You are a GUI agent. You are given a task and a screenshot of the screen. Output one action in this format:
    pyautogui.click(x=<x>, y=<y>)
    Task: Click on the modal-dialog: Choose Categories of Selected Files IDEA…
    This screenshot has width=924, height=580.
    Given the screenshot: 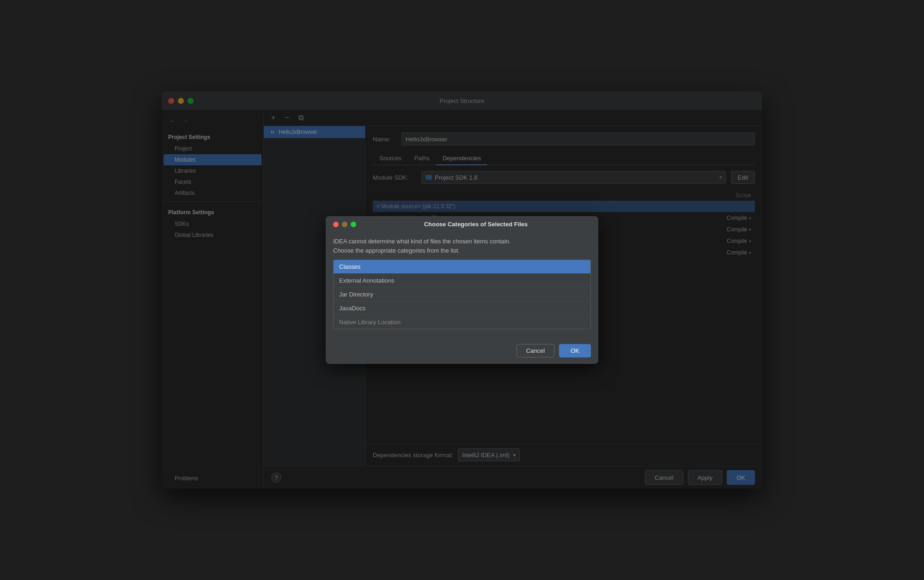 What is the action you would take?
    pyautogui.click(x=462, y=290)
    